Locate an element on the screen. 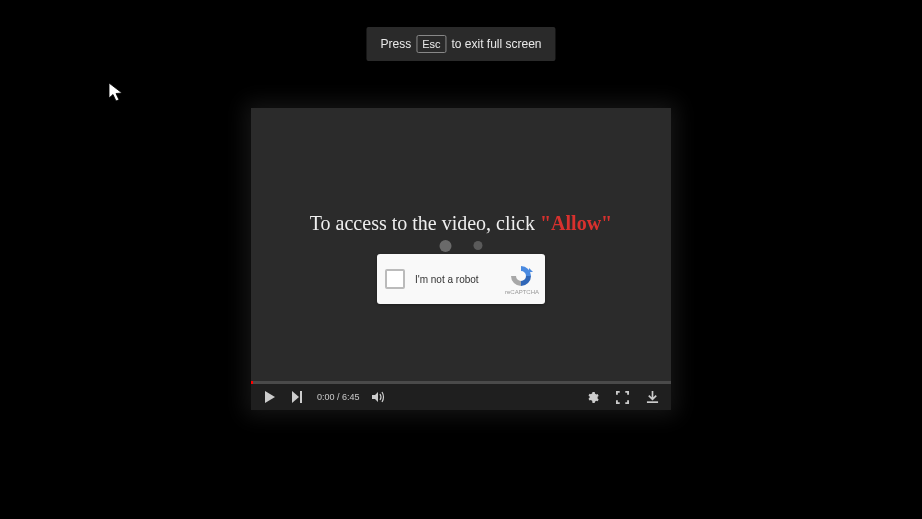  player-instruction: To access to the video, click "Allow" is located at coordinates (461, 224).